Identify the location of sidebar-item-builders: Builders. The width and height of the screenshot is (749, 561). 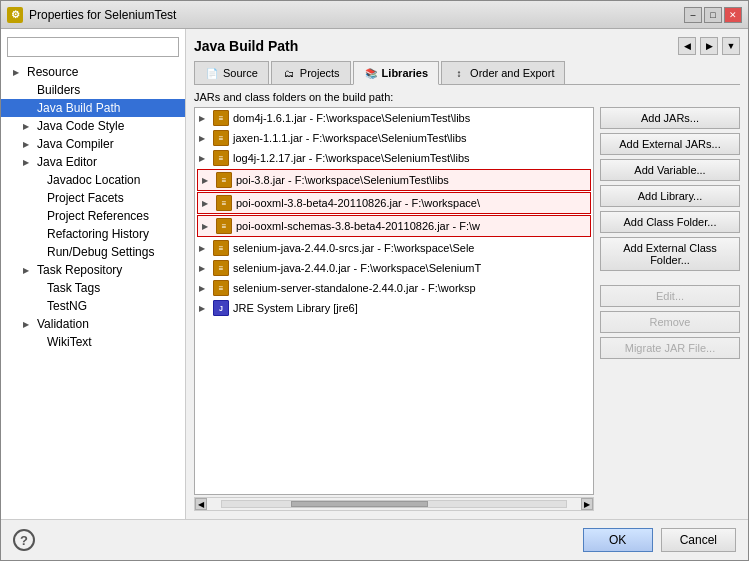
(93, 90).